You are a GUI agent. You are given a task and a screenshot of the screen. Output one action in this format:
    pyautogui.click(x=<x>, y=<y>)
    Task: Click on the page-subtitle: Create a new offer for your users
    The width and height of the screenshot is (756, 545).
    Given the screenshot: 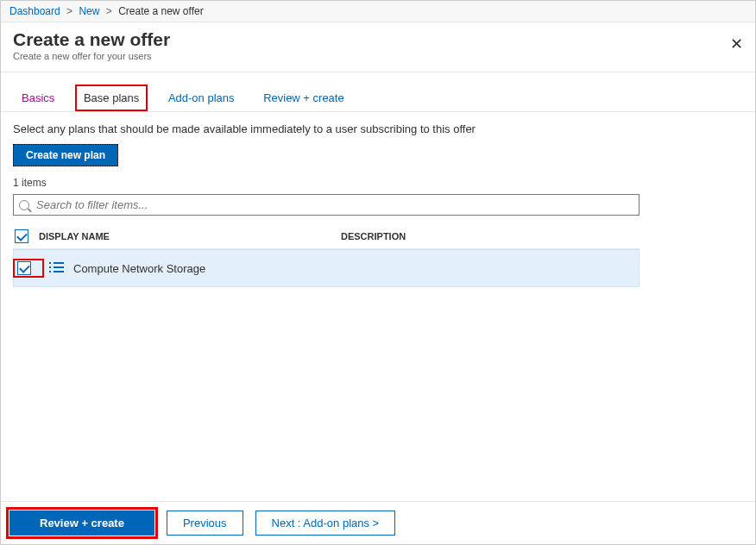 What is the action you would take?
    pyautogui.click(x=378, y=56)
    